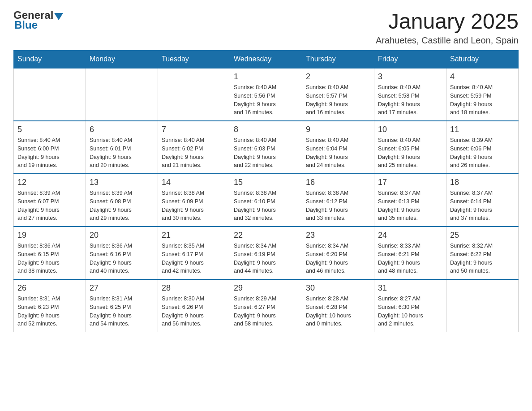 Image resolution: width=532 pixels, height=411 pixels. Describe the element at coordinates (339, 253) in the screenshot. I see `calendar-cell: 23Sunrise: 8:34 AM Sunset: 6:20 PM Dayli…` at that location.